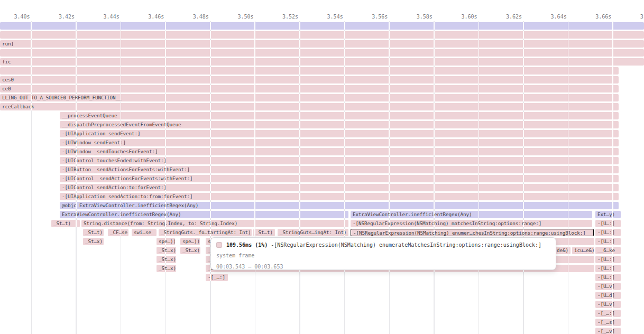  What do you see at coordinates (322, 152) in the screenshot?
I see `flame-row: -[UIWindow _sendTouchesForEvent:]` at bounding box center [322, 152].